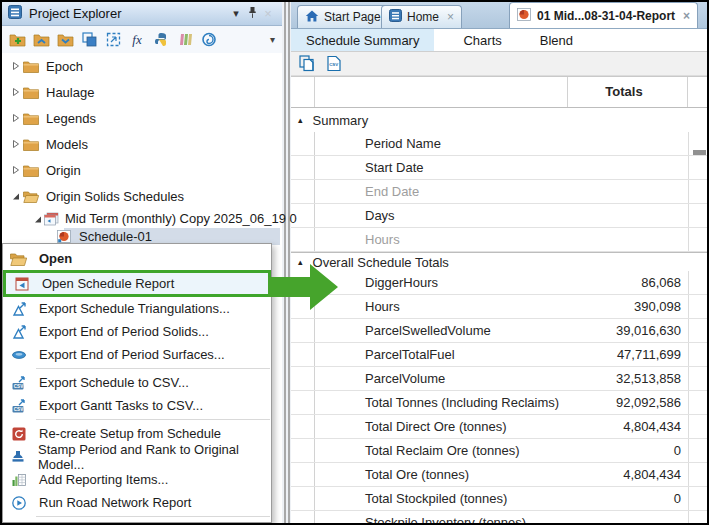 Image resolution: width=709 pixels, height=525 pixels. I want to click on tree-item-origin-solids-schedules: Origin Solids Schedules, so click(142, 196).